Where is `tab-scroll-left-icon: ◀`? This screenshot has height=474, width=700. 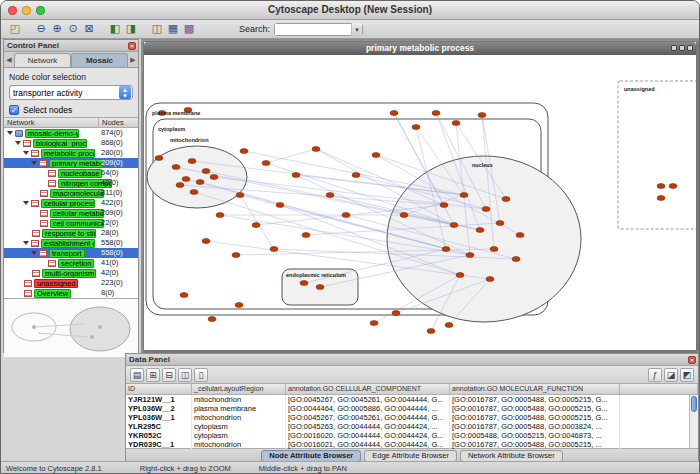
tab-scroll-left-icon: ◀ is located at coordinates (9, 60).